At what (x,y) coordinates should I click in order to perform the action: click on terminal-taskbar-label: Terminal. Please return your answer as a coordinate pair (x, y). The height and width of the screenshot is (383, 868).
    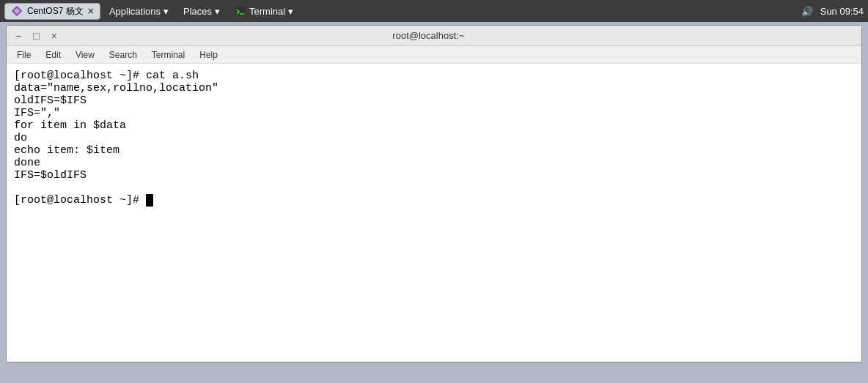
    Looking at the image, I should click on (267, 12).